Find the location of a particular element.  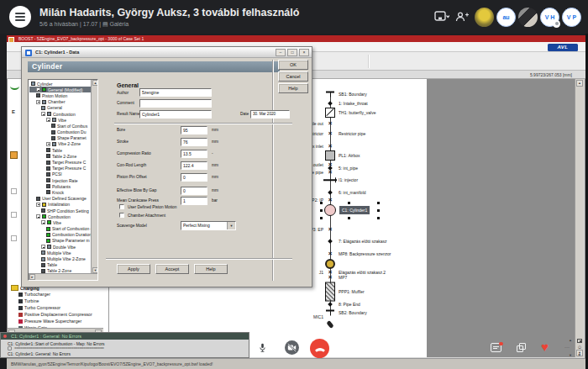

tree-item: Knock is located at coordinates (60, 192).